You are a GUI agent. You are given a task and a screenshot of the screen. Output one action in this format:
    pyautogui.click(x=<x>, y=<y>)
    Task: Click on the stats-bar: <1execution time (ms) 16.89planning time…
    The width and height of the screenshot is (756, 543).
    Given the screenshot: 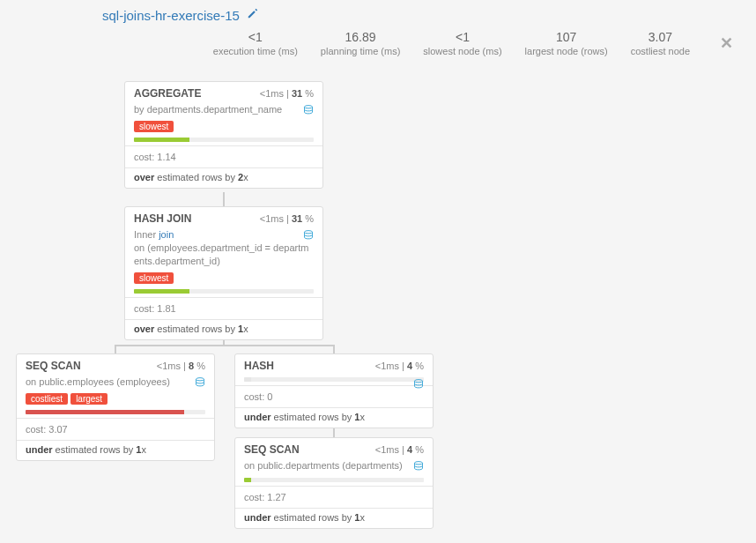 What is the action you would take?
    pyautogui.click(x=477, y=43)
    